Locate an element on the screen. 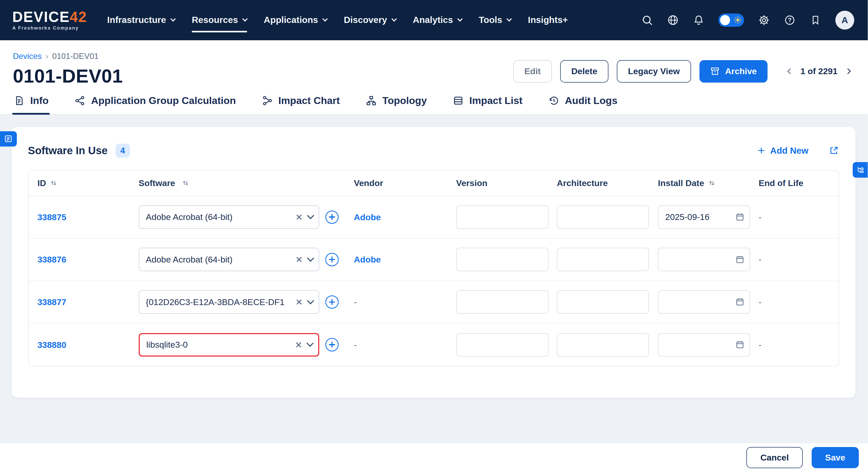 This screenshot has height=472, width=868. nav-analytics: Analytics is located at coordinates (437, 20).